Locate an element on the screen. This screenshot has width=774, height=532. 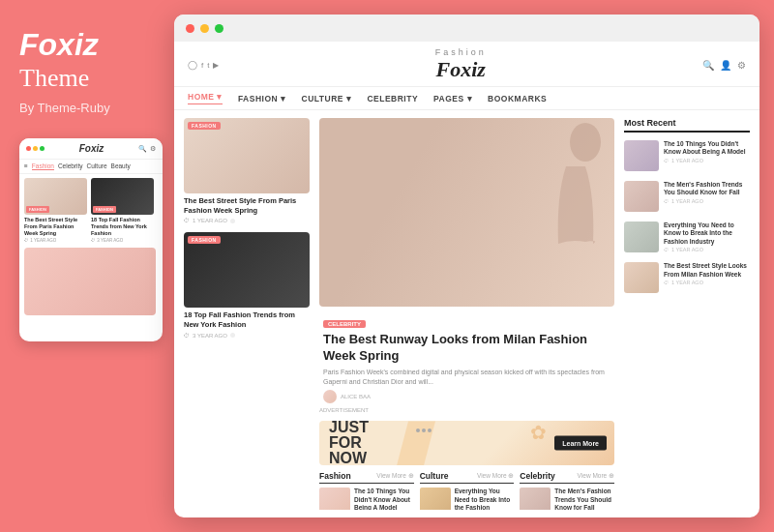
mobile-nav-culture: Culture is located at coordinates (97, 166).